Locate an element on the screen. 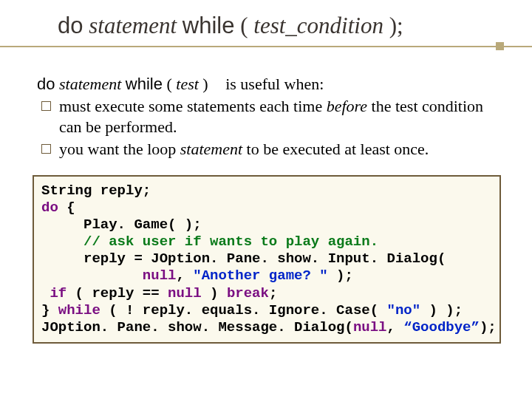 The image size is (532, 399). code-l9-null: null is located at coordinates (370, 327).